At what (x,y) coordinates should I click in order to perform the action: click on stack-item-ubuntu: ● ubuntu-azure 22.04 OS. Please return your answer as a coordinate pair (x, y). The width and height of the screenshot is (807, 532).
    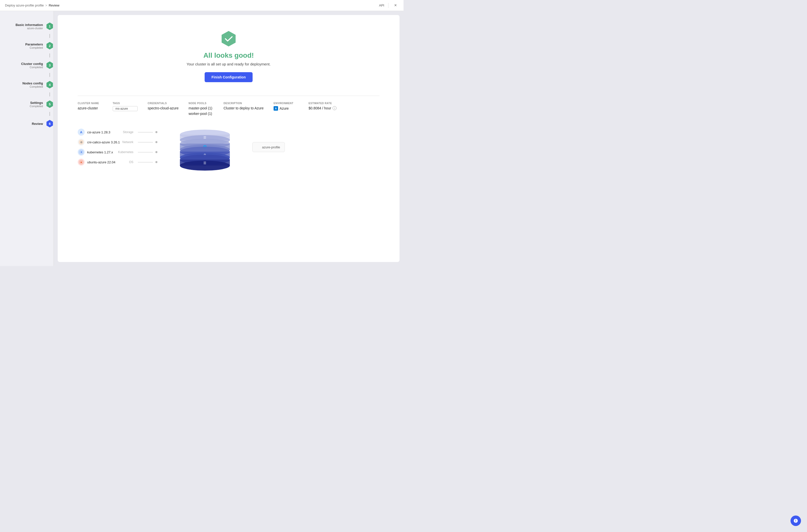
    Looking at the image, I should click on (117, 162).